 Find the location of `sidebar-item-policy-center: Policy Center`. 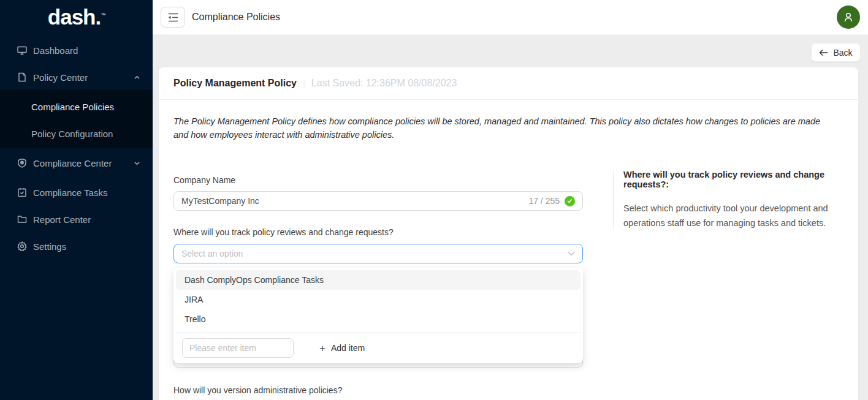

sidebar-item-policy-center: Policy Center is located at coordinates (76, 77).